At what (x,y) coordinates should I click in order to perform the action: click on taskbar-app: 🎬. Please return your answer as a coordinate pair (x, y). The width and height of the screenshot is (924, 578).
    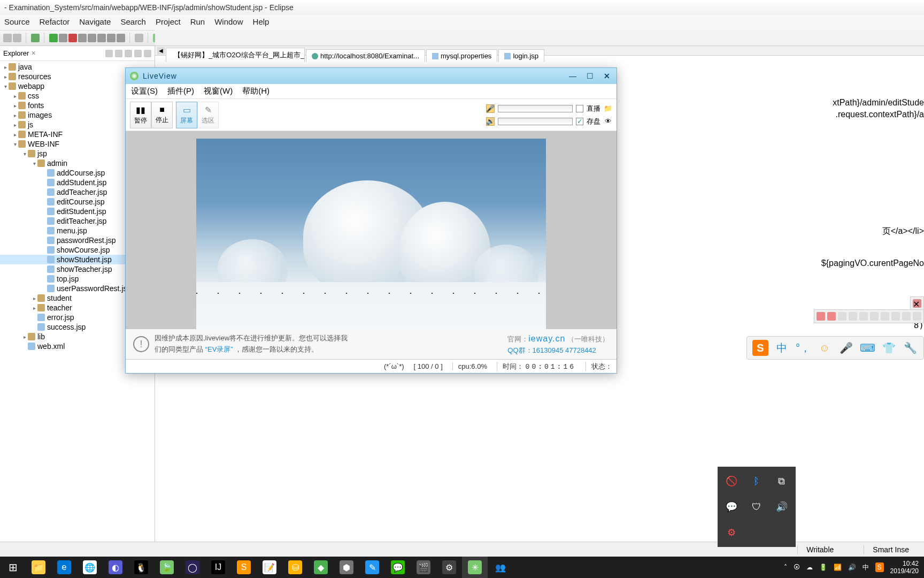
    Looking at the image, I should click on (424, 567).